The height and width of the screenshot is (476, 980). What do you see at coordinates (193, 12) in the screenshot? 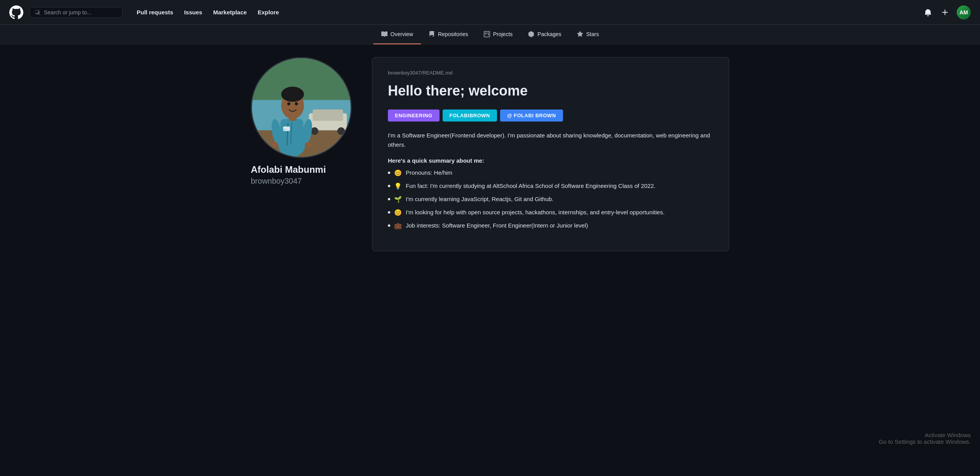
I see `nav-issues: Issues` at bounding box center [193, 12].